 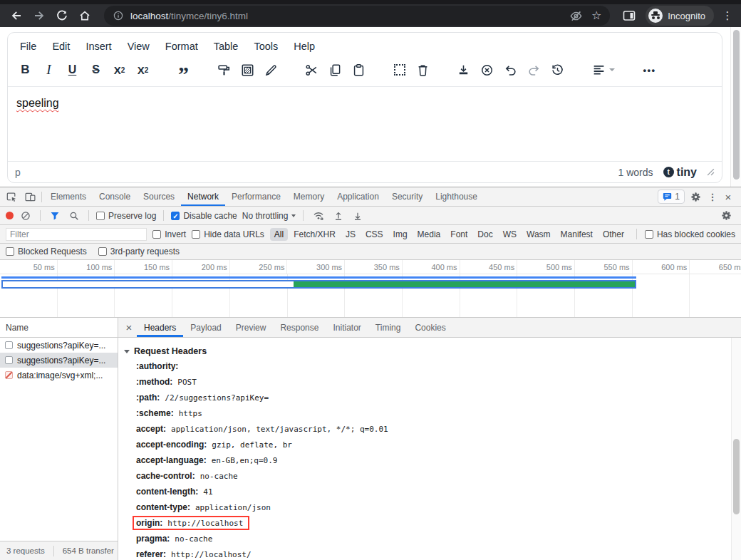 I want to click on menu-edit: Edit, so click(x=61, y=46).